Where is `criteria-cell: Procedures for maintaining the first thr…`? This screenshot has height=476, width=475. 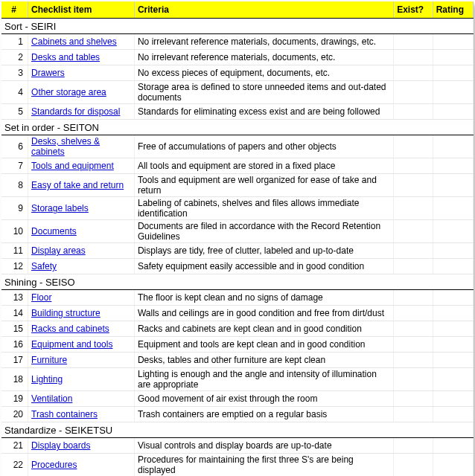
criteria-cell: Procedures for maintaining the first thr… is located at coordinates (264, 466).